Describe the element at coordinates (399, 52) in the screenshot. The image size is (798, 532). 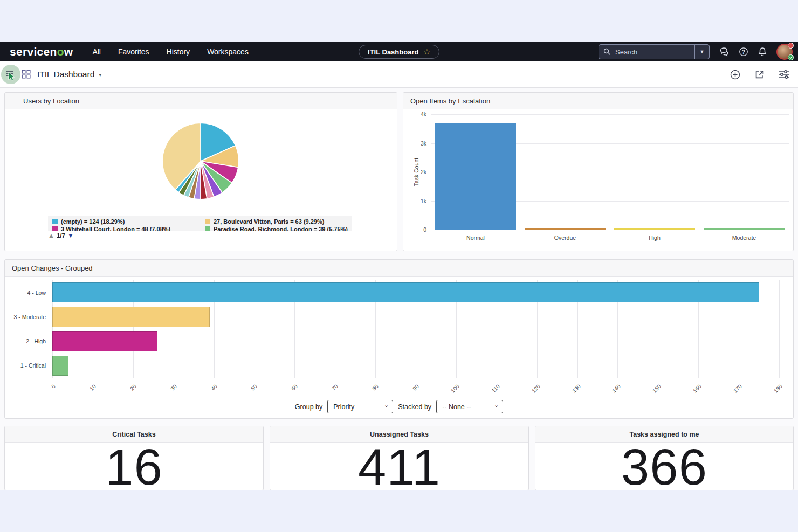
I see `top-nav: servicenow All Favorites History Workspa…` at that location.